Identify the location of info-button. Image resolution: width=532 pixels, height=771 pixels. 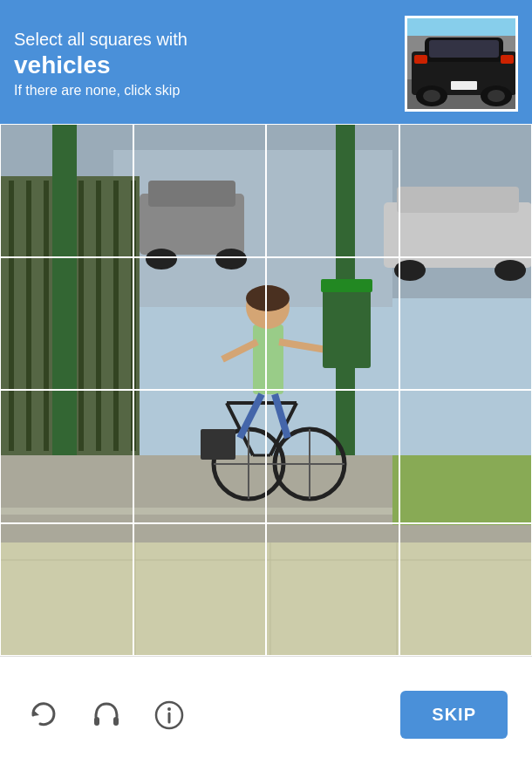
(169, 715).